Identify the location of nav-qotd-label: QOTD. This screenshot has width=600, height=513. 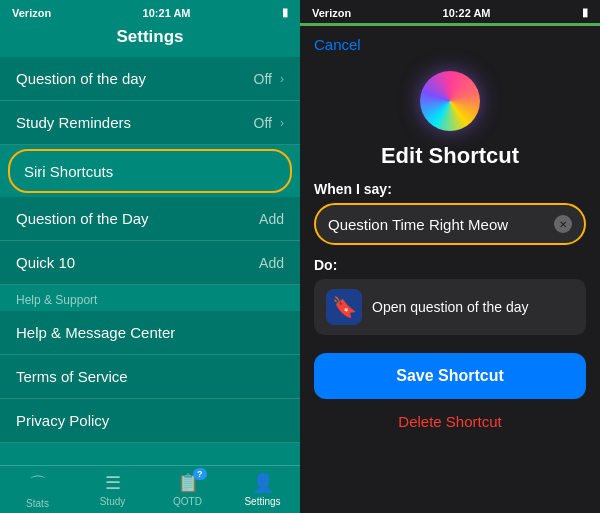
(188, 502).